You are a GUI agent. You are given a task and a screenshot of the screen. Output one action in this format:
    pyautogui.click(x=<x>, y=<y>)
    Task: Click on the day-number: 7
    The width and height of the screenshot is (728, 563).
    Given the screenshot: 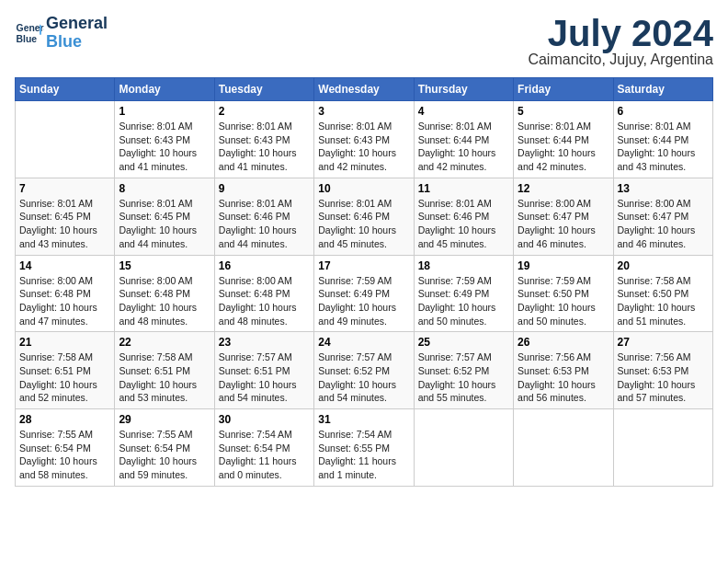 What is the action you would take?
    pyautogui.click(x=64, y=189)
    